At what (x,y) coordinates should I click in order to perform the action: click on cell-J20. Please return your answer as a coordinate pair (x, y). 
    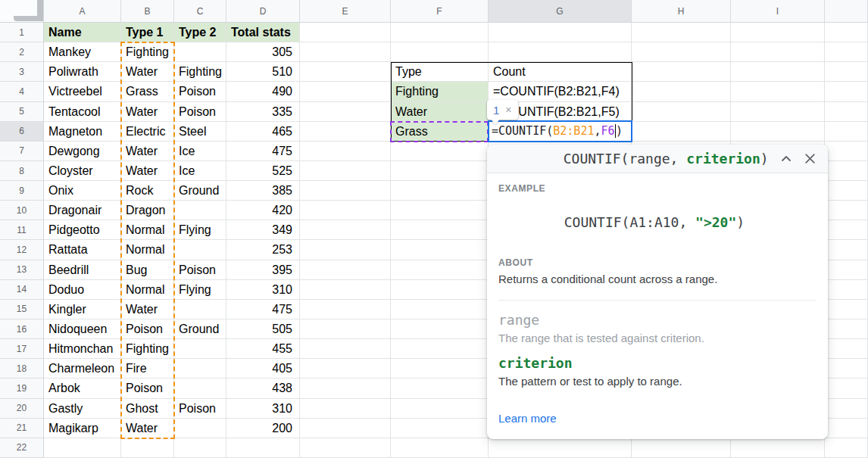
    Looking at the image, I should click on (847, 409).